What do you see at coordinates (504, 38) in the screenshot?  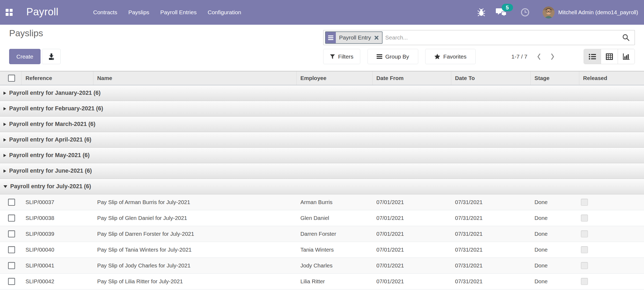 I see `search-input: Search...` at bounding box center [504, 38].